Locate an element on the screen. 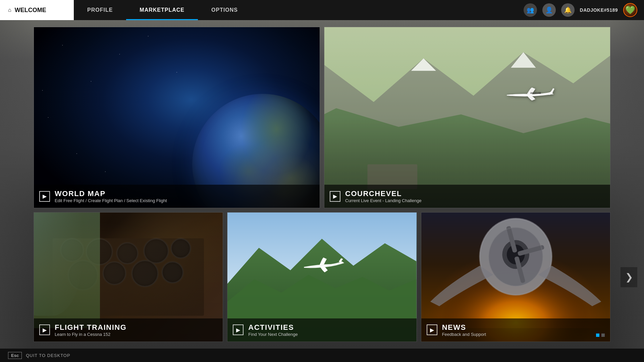 This screenshot has width=644, height=362. news-card: ▶ NEWS Feedback and Support is located at coordinates (516, 277).